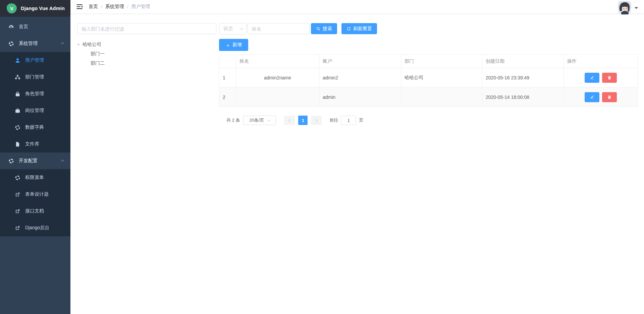 Image resolution: width=644 pixels, height=314 pixels. What do you see at coordinates (43, 8) in the screenshot?
I see `app-title: Django Vue Admin` at bounding box center [43, 8].